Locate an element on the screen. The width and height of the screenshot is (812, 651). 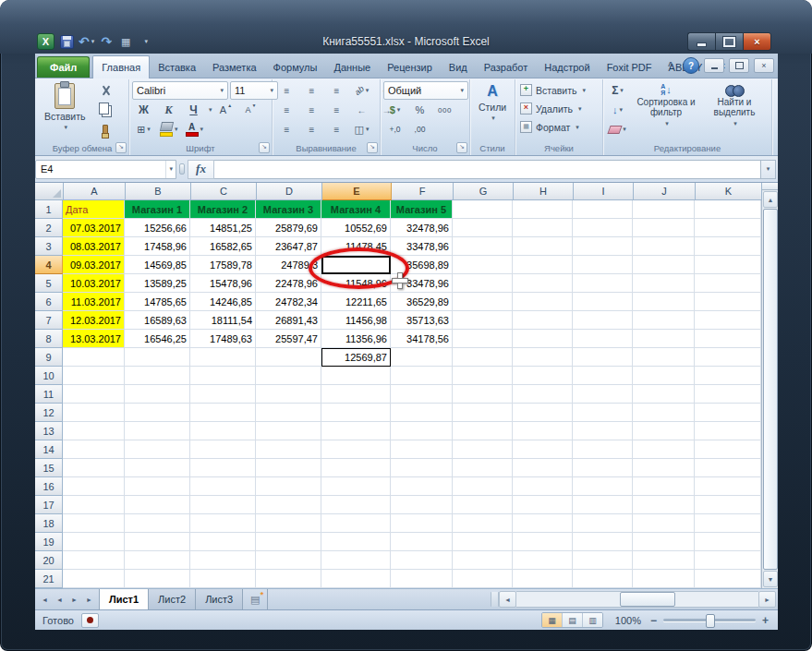
zoom-track is located at coordinates (709, 621).